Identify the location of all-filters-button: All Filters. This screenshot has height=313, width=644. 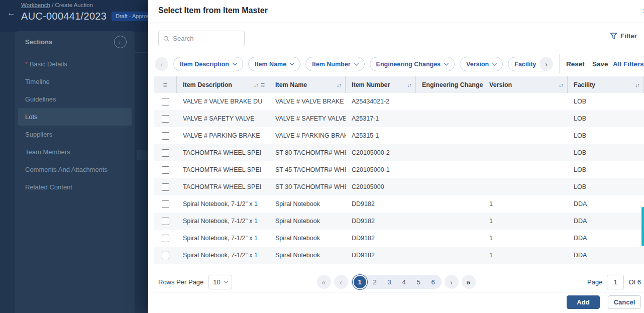
(628, 64).